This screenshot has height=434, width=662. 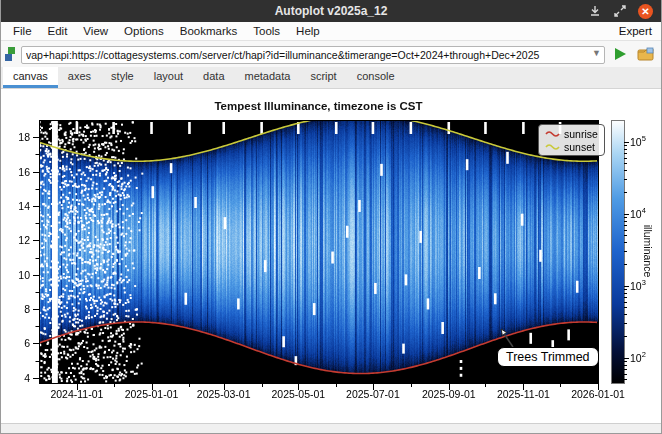 What do you see at coordinates (313, 54) in the screenshot?
I see `uri-field-wrap: ▼` at bounding box center [313, 54].